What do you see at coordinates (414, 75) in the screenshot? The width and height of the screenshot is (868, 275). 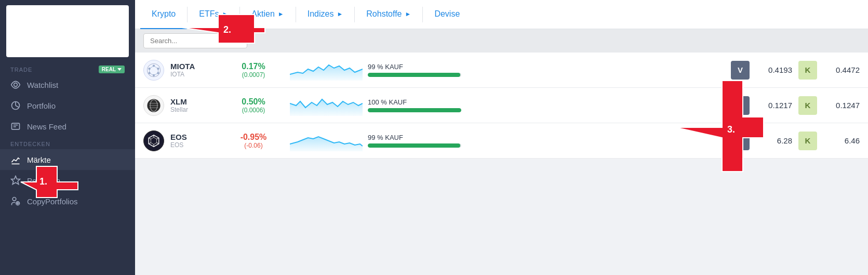 I see `miota-sentiment-bar-fill` at bounding box center [414, 75].